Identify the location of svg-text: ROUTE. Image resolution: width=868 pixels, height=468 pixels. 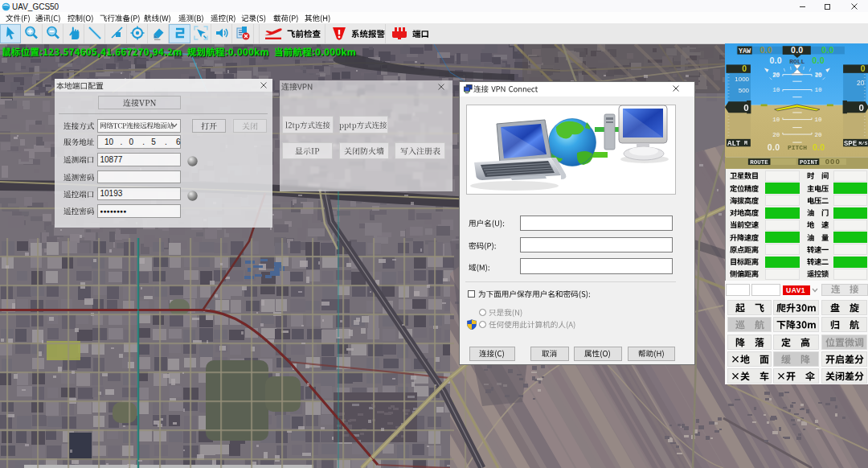
(759, 162).